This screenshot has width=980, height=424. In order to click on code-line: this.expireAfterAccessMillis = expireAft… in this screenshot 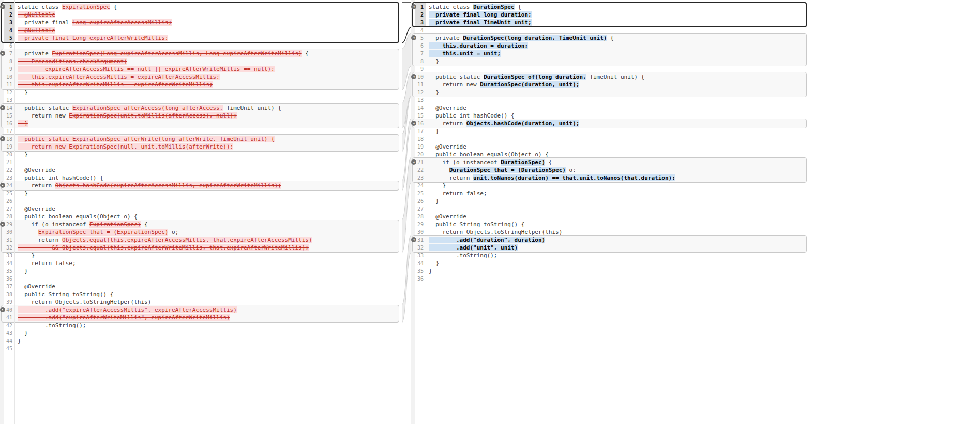, I will do `click(208, 77)`.